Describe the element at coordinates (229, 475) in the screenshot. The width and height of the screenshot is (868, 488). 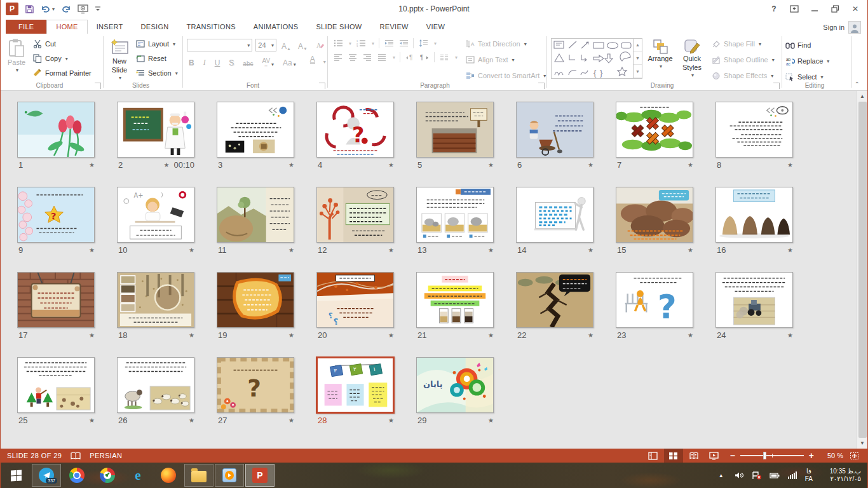
I see `taskbar-media-player` at that location.